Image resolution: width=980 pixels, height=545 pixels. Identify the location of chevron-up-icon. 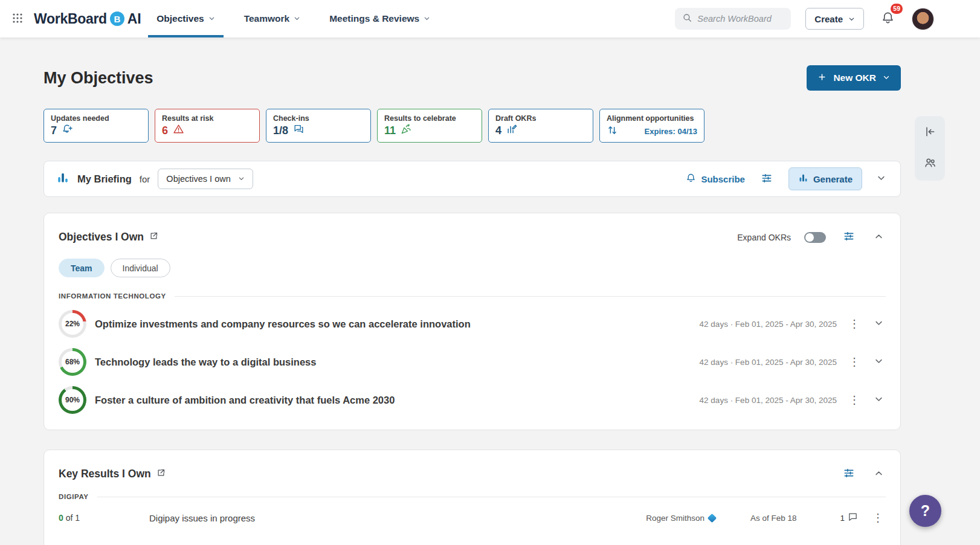
(878, 237).